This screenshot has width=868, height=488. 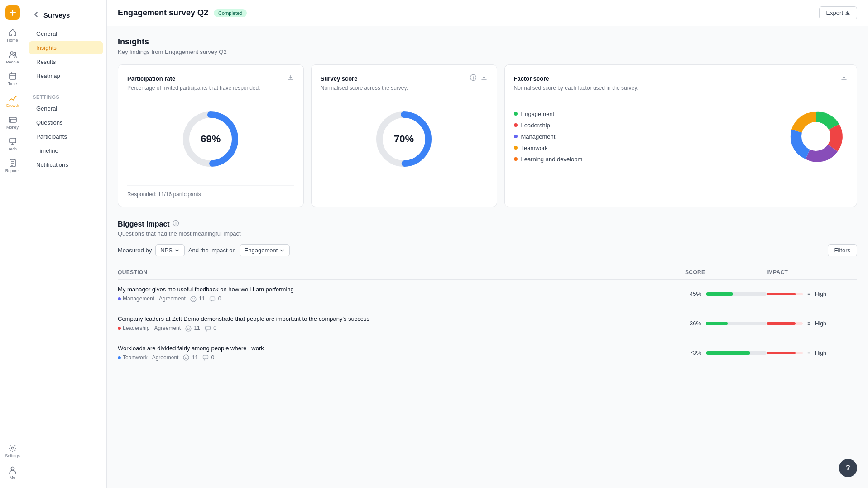 I want to click on back-button, so click(x=36, y=15).